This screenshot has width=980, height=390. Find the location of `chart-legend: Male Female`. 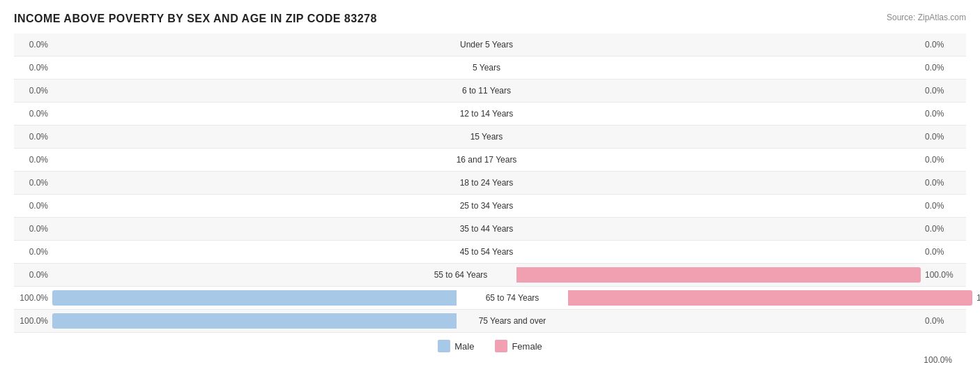

chart-legend: Male Female is located at coordinates (490, 346).